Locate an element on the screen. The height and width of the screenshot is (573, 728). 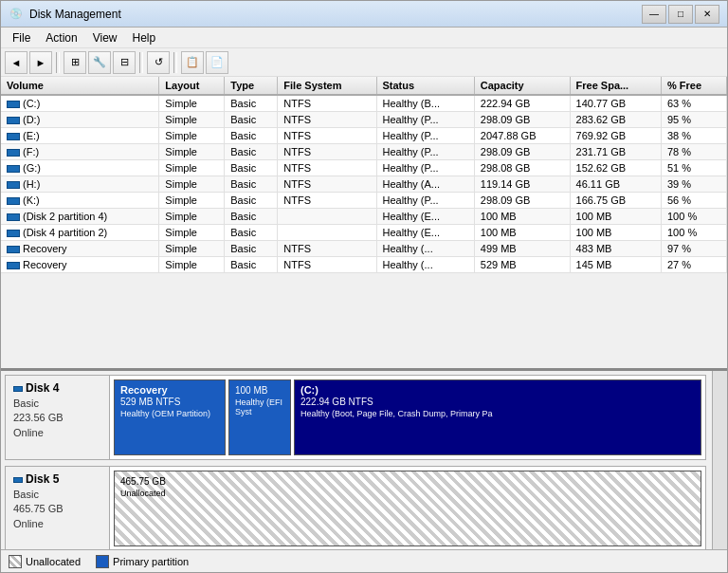
cell-volume: (Disk 4 partition 2) is located at coordinates (80, 233).